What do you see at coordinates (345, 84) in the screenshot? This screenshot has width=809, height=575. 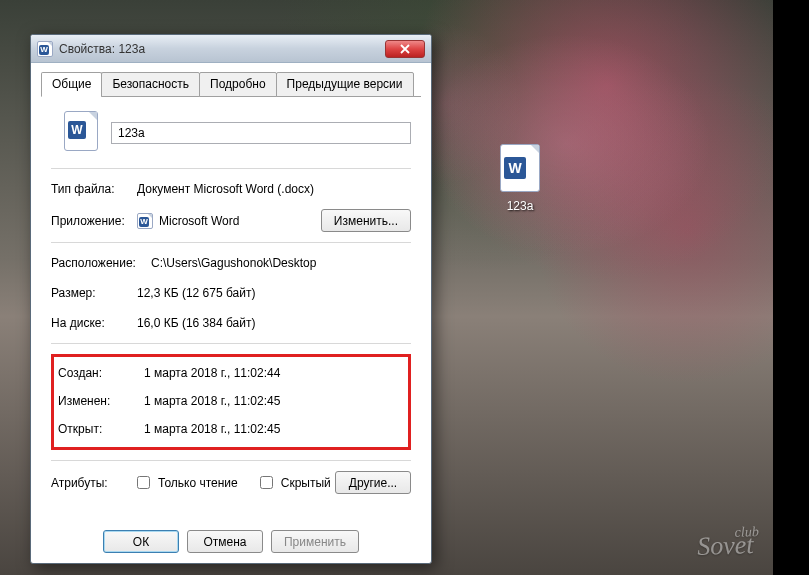 I see `tab-previous-versions: Предыдущие версии` at bounding box center [345, 84].